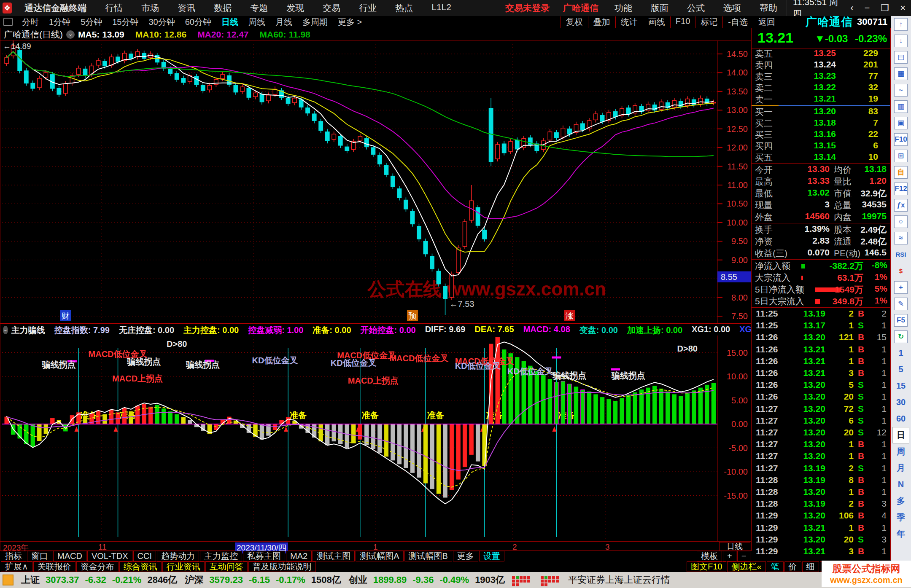  Describe the element at coordinates (380, 556) in the screenshot. I see `tab-测试幅图A: 测试幅图A` at that location.